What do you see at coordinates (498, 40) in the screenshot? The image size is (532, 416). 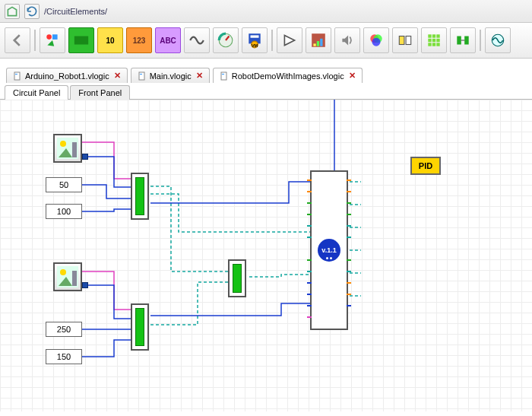 I see `scope-icon` at bounding box center [498, 40].